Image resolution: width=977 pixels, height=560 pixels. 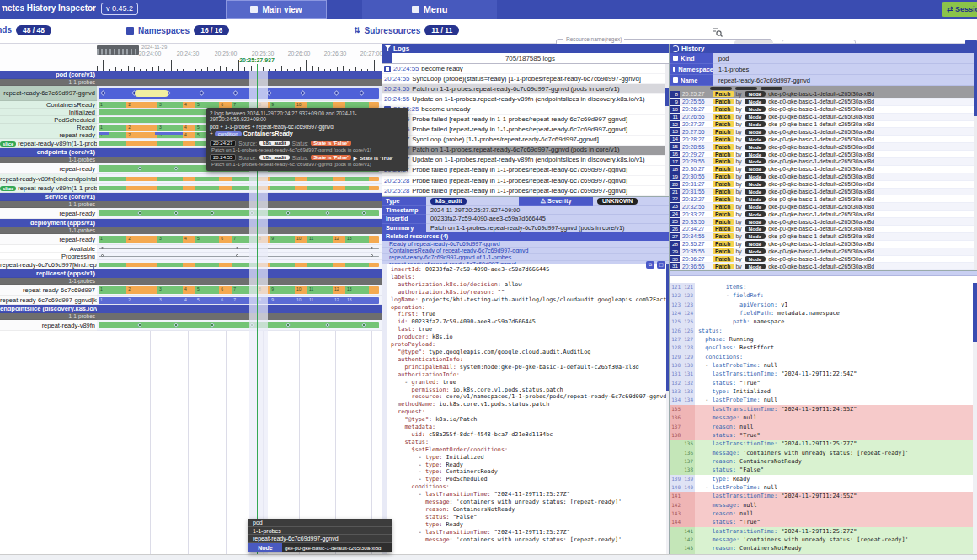 What do you see at coordinates (430, 9) in the screenshot?
I see `tab-menu: Menu` at bounding box center [430, 9].